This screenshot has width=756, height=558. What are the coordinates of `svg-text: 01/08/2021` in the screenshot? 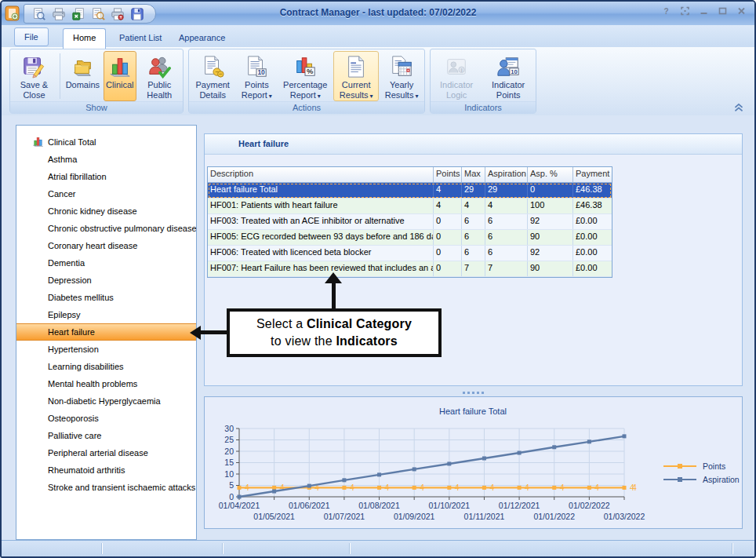 It's located at (380, 505).